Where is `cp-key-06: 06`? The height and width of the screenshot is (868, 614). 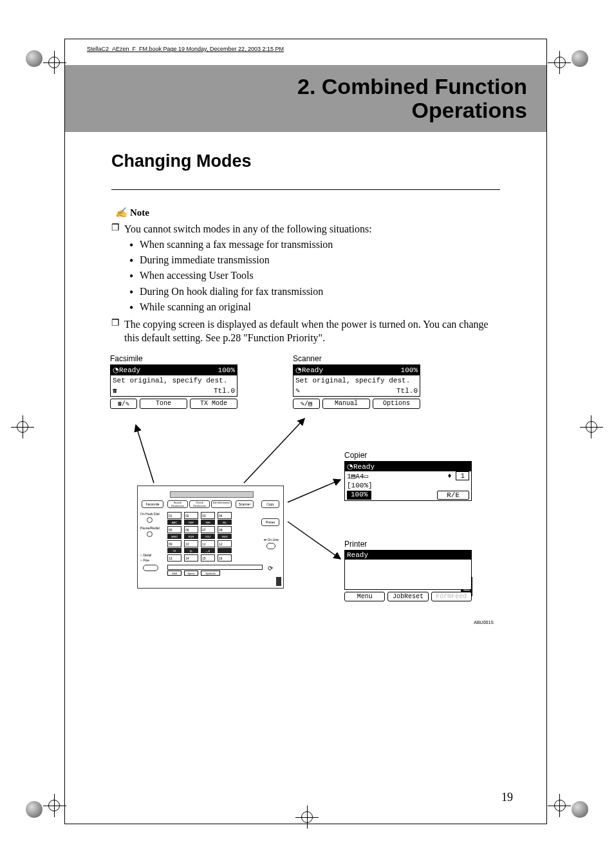
cp-key-06: 06 is located at coordinates (191, 529).